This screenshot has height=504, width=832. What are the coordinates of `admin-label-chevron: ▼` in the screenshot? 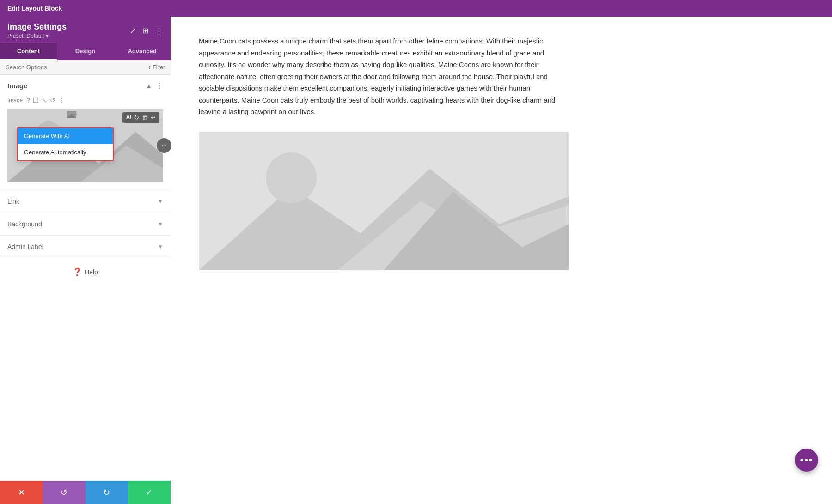 It's located at (160, 247).